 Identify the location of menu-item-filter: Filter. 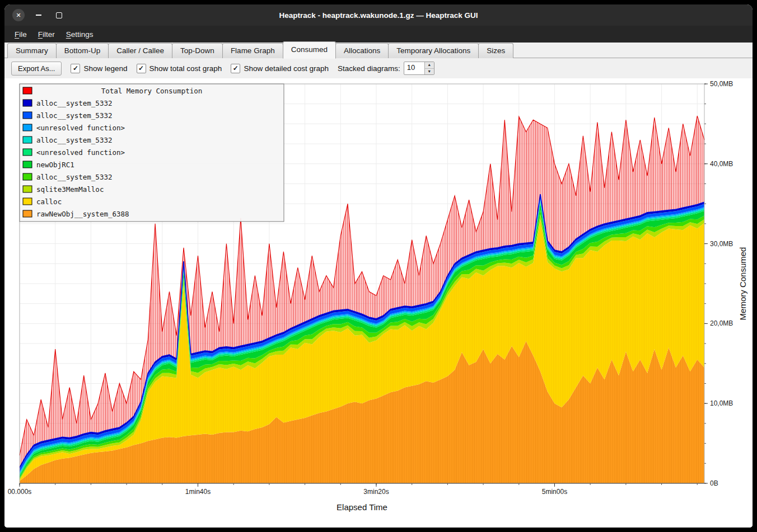
(46, 35).